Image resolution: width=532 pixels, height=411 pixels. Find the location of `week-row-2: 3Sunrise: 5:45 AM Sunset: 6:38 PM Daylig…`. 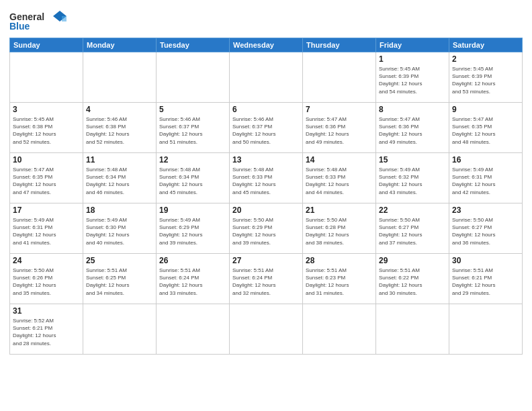

week-row-2: 3Sunrise: 5:45 AM Sunset: 6:38 PM Daylig… is located at coordinates (266, 128).